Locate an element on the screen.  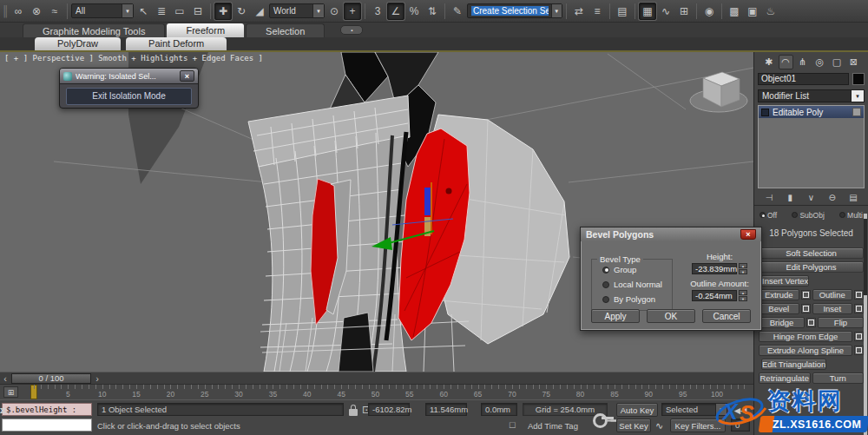
radio-multi: Multi is located at coordinates (851, 215).